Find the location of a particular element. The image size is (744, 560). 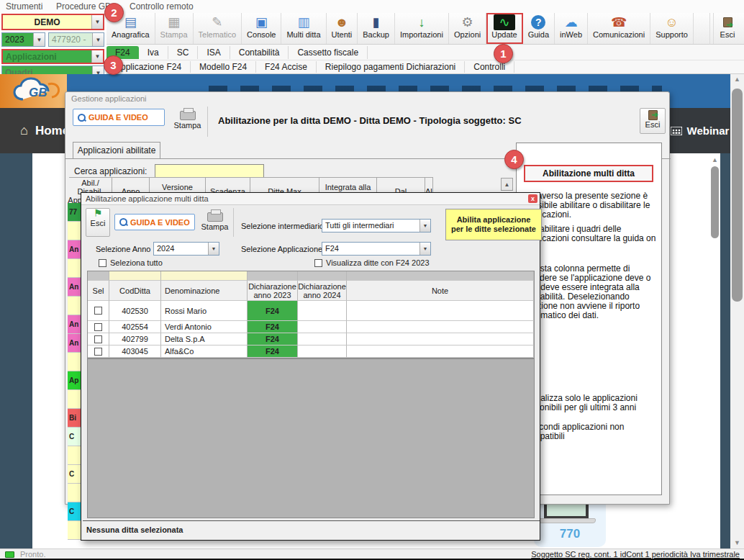

search-input is located at coordinates (209, 171).